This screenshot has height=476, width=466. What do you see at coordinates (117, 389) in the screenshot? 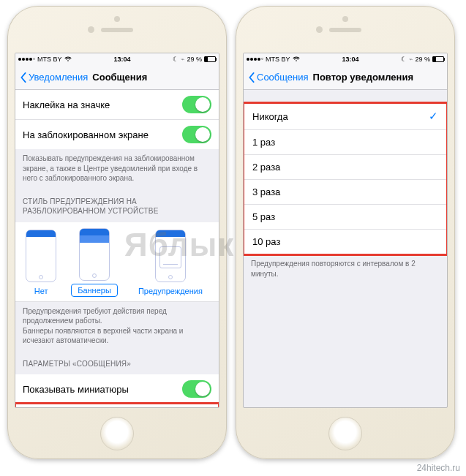
I see `row-show-previews: Показывать миниатюры` at bounding box center [117, 389].